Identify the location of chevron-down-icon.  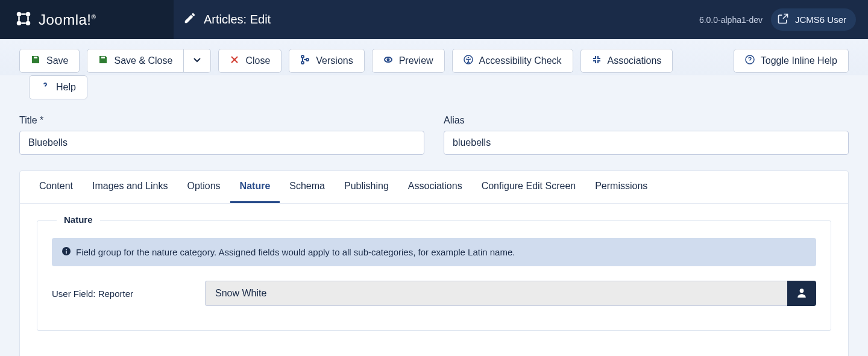
(197, 61).